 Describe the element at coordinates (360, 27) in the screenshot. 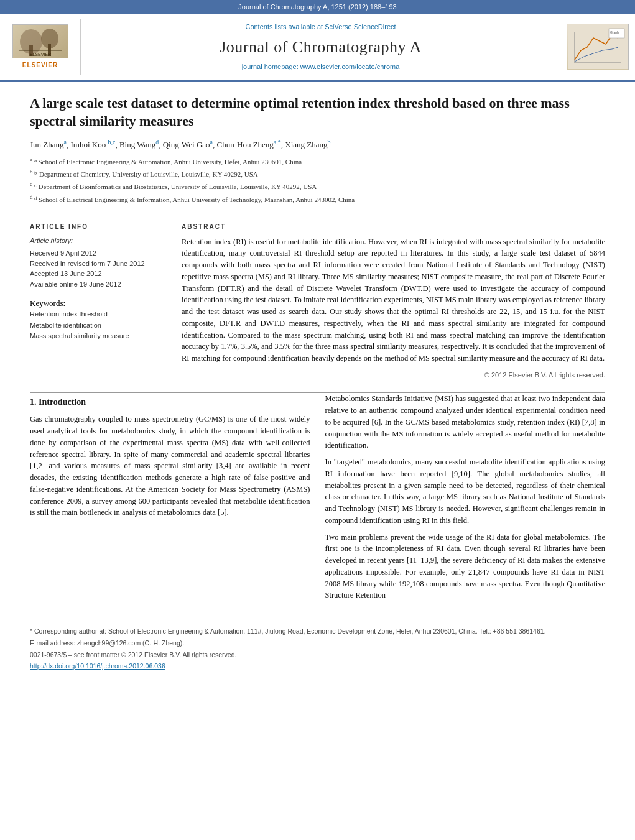

I see `sciverse-link-text: SciVerse ScienceDirect` at that location.